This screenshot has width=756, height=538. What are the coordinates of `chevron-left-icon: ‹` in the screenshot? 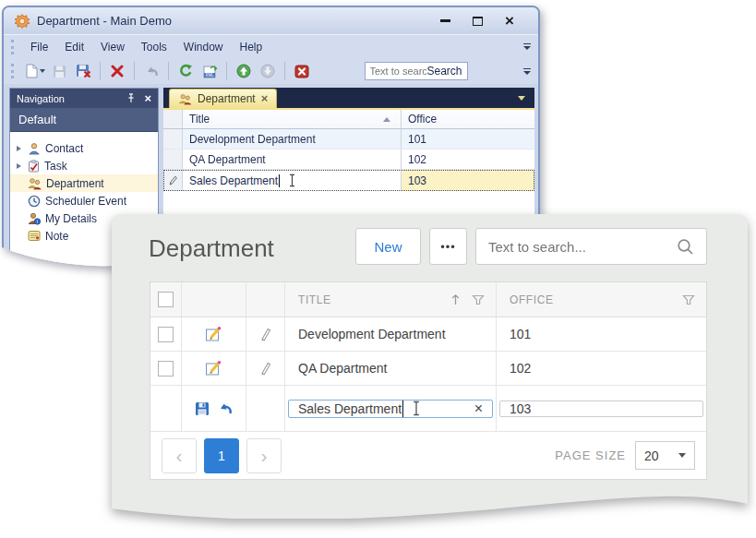 It's located at (179, 456).